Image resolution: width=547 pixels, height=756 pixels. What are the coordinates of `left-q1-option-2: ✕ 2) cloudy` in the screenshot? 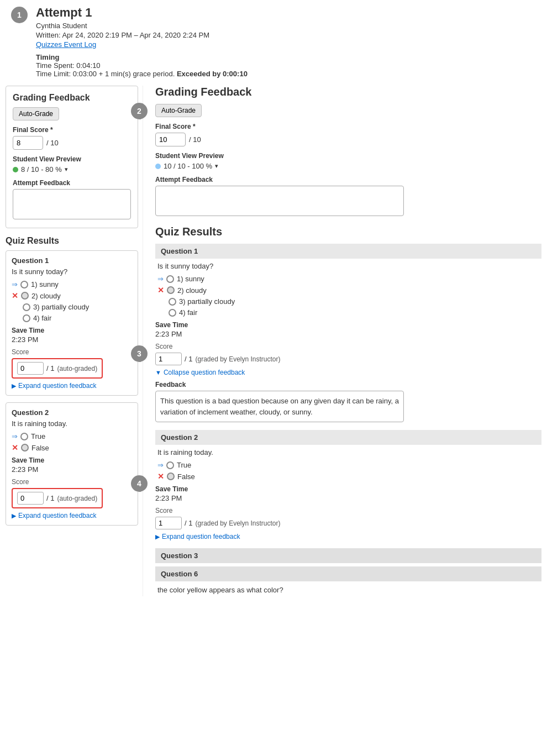 It's located at (72, 296).